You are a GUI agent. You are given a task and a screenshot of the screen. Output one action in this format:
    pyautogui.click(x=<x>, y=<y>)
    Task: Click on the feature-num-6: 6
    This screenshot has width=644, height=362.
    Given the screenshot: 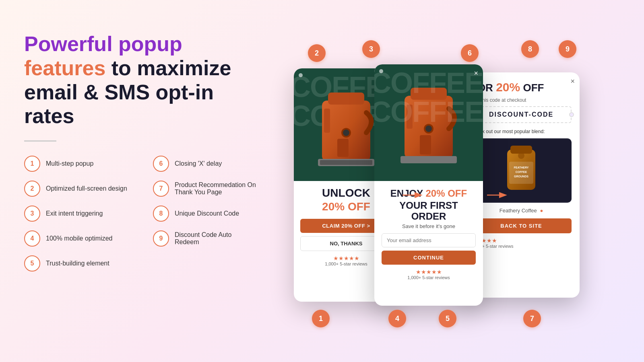 What is the action you would take?
    pyautogui.click(x=161, y=164)
    